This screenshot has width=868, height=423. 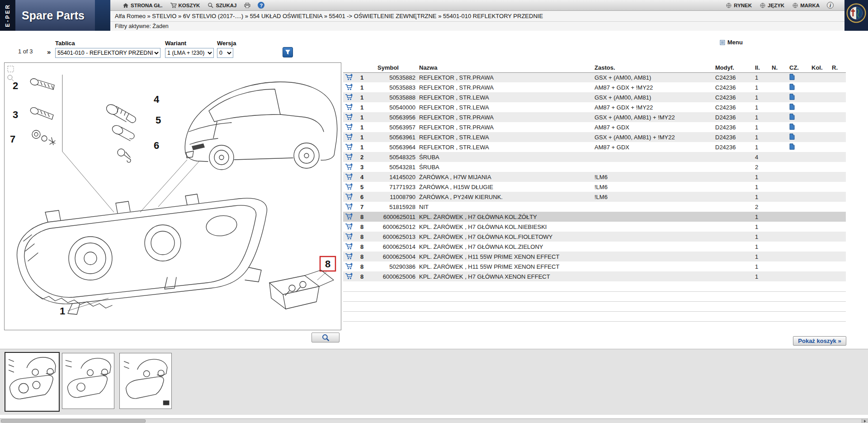 What do you see at coordinates (189, 53) in the screenshot?
I see `wariant-select: 1 (LMA + !230)` at bounding box center [189, 53].